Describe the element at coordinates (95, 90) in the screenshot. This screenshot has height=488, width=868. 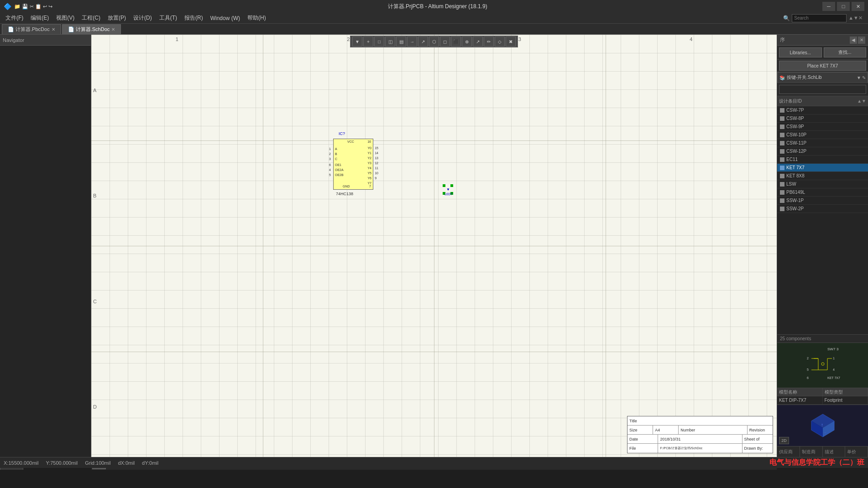
I see `row-label-a: A` at that location.